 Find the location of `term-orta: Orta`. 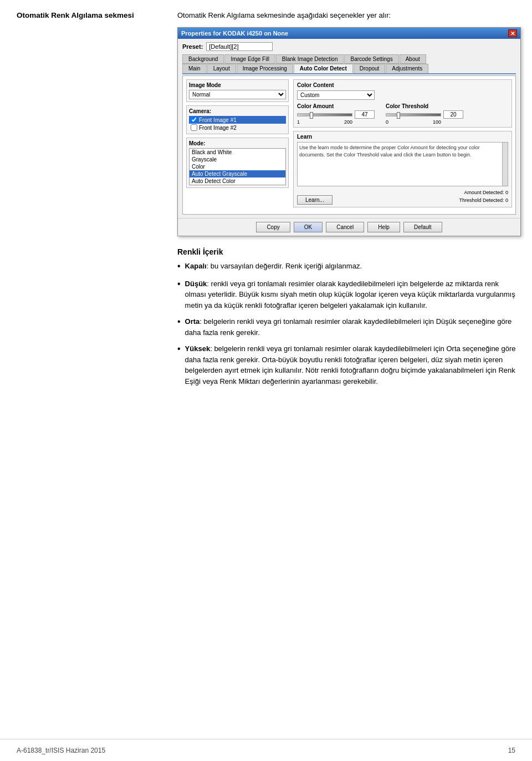

term-orta: Orta is located at coordinates (193, 322).